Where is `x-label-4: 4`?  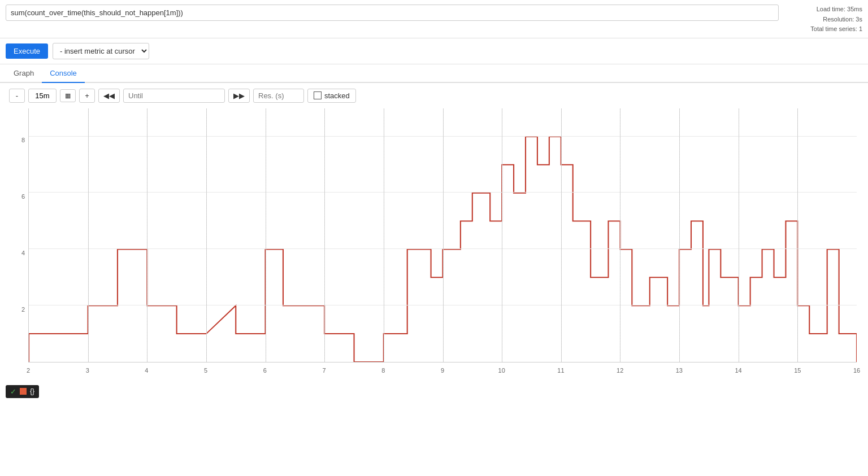
x-label-4: 4 is located at coordinates (146, 370).